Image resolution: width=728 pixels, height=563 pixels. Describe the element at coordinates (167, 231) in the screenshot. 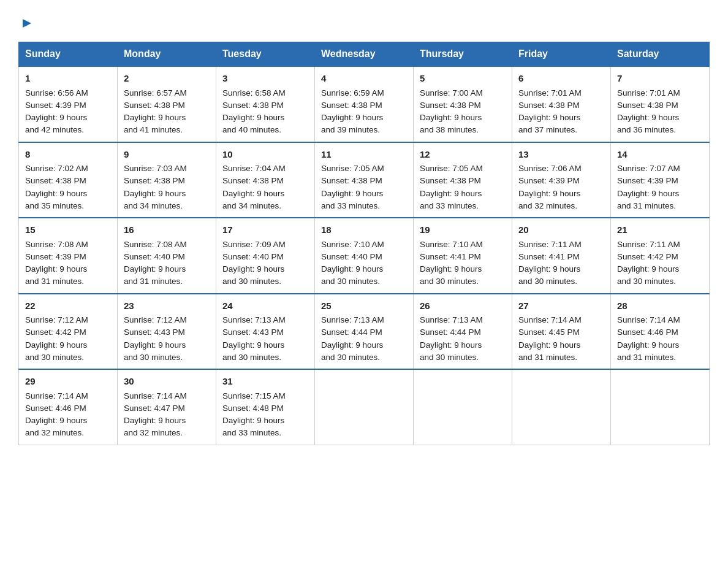

I see `day-number: 16` at that location.